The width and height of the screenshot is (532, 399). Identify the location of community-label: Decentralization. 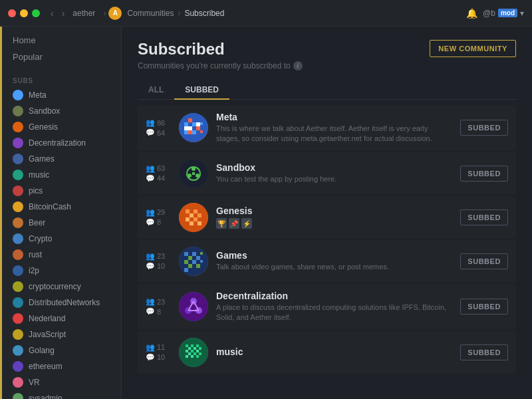
(57, 143).